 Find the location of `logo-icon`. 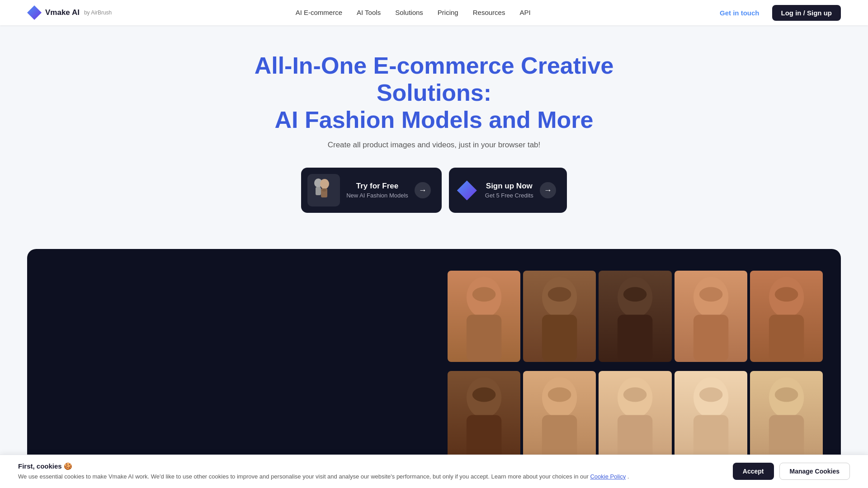

logo-icon is located at coordinates (34, 13).